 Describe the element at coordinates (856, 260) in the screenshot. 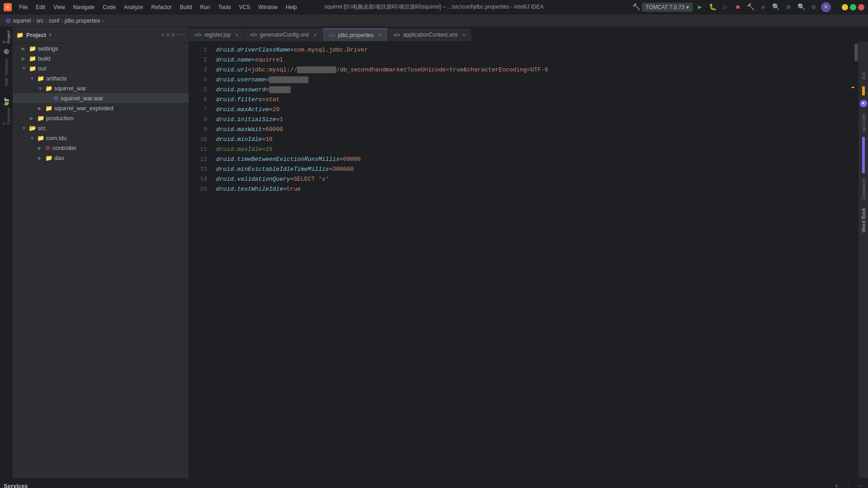

I see `editor-scrollbar` at that location.